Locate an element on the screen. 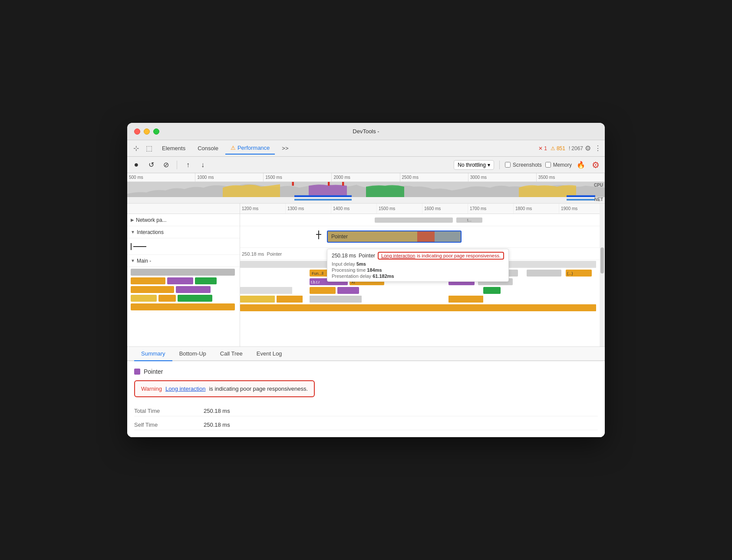 The width and height of the screenshot is (732, 560). tooltip-input-delay: Input delay 5ms is located at coordinates (418, 264).